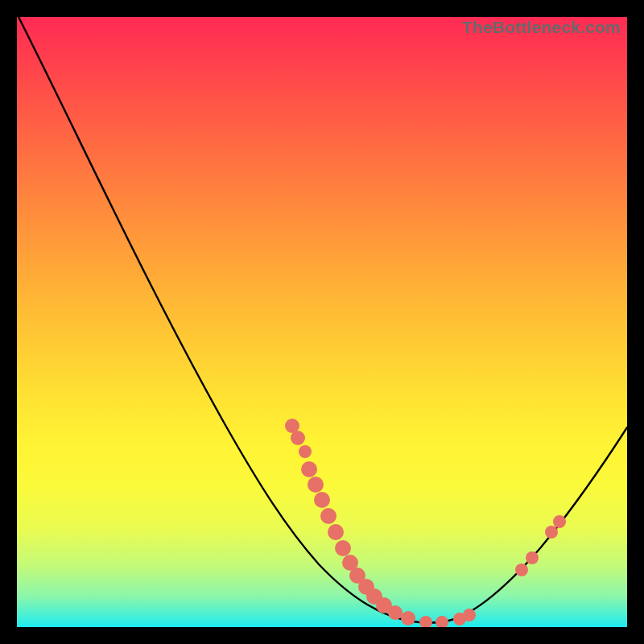 This screenshot has height=644, width=644. What do you see at coordinates (425, 523) in the screenshot?
I see `data-markers-group` at bounding box center [425, 523].